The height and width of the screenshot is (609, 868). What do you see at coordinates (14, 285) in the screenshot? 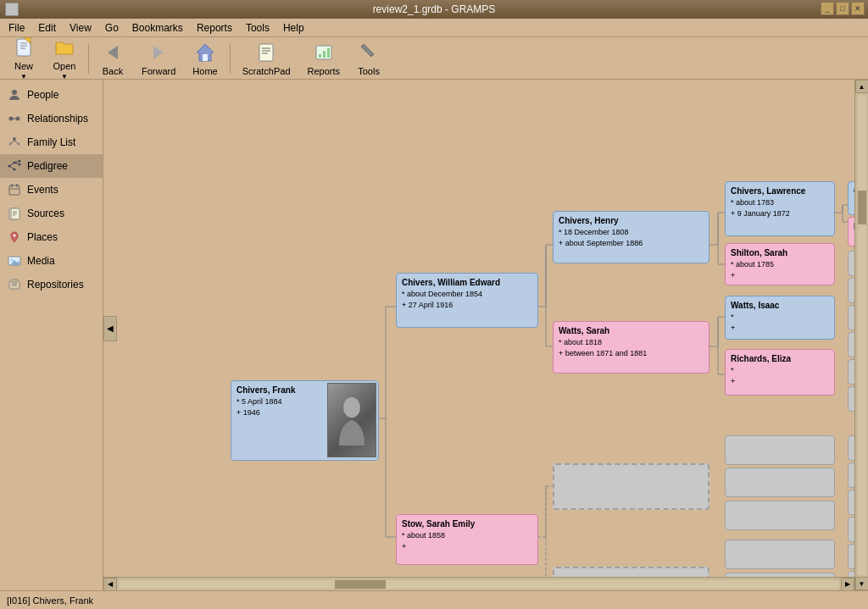
I see `repositories-icon` at bounding box center [14, 285].